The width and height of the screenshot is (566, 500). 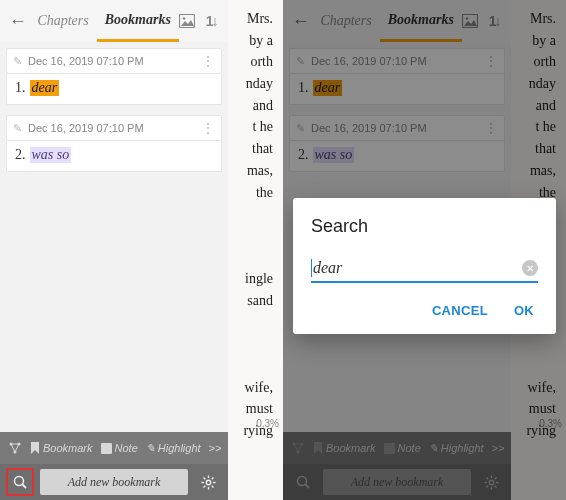 What do you see at coordinates (328, 268) in the screenshot?
I see `search-input-value: dear` at bounding box center [328, 268].